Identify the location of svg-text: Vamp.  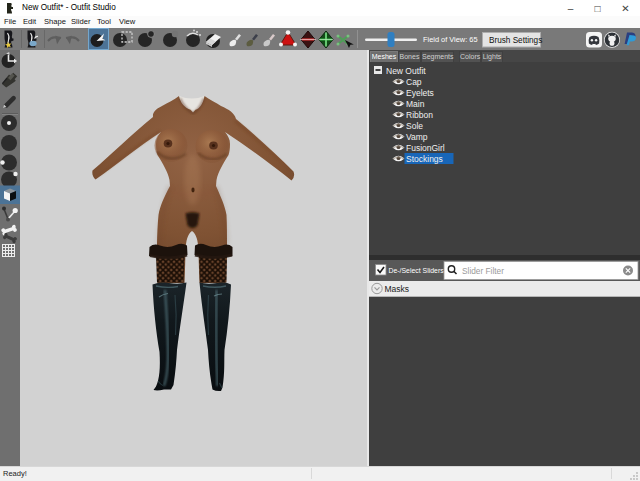
(417, 137).